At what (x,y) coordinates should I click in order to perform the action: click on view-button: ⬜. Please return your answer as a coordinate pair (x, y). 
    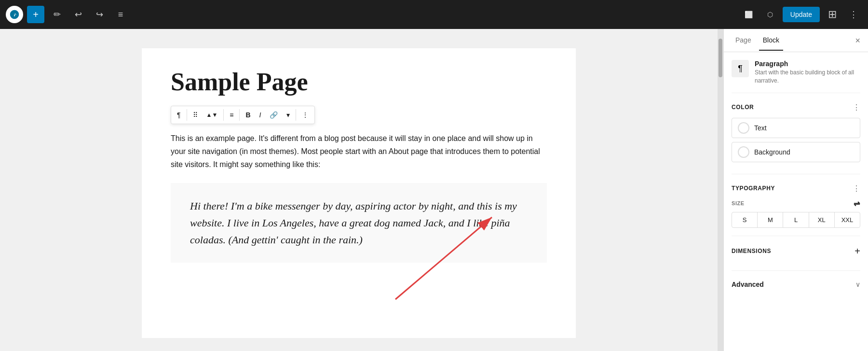
    Looking at the image, I should click on (749, 14).